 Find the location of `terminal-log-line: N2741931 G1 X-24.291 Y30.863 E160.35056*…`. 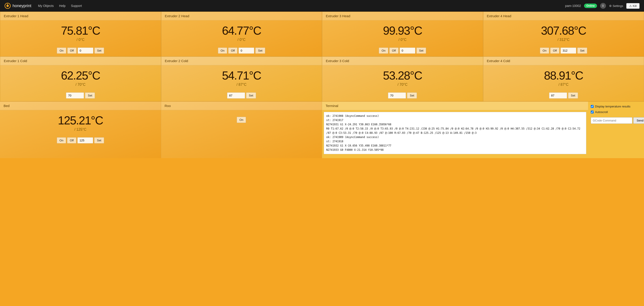

terminal-log-line: N2741931 G1 X-24.291 Y30.863 E160.35056*… is located at coordinates (455, 124).